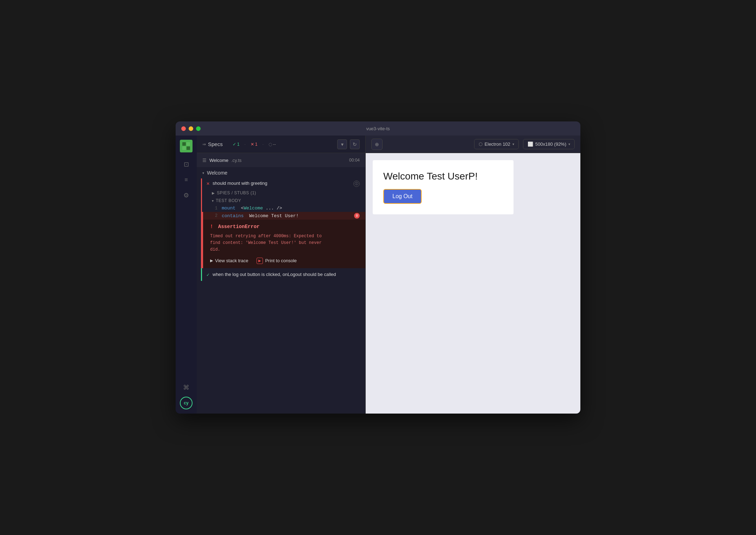  What do you see at coordinates (284, 275) in the screenshot?
I see `pass-test-row: ✓ when the log out button is clicked, on…` at bounding box center [284, 275].